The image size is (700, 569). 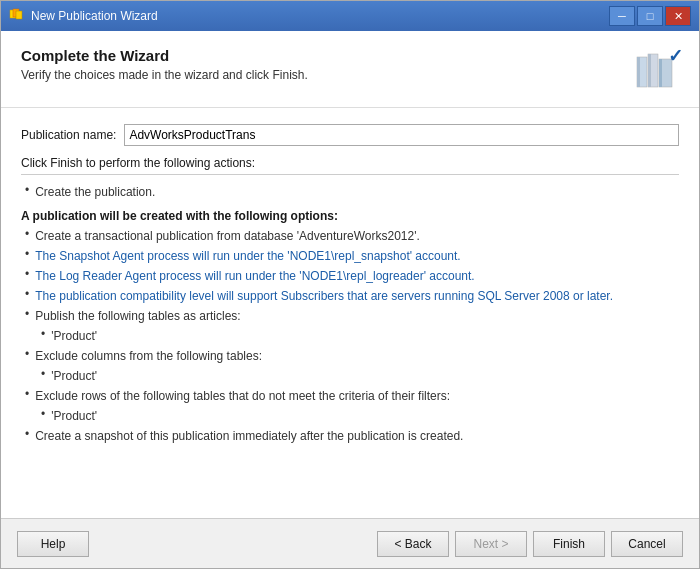 I want to click on wizard-subtitle: Verify the choices made in the wizard an…, so click(x=164, y=75).